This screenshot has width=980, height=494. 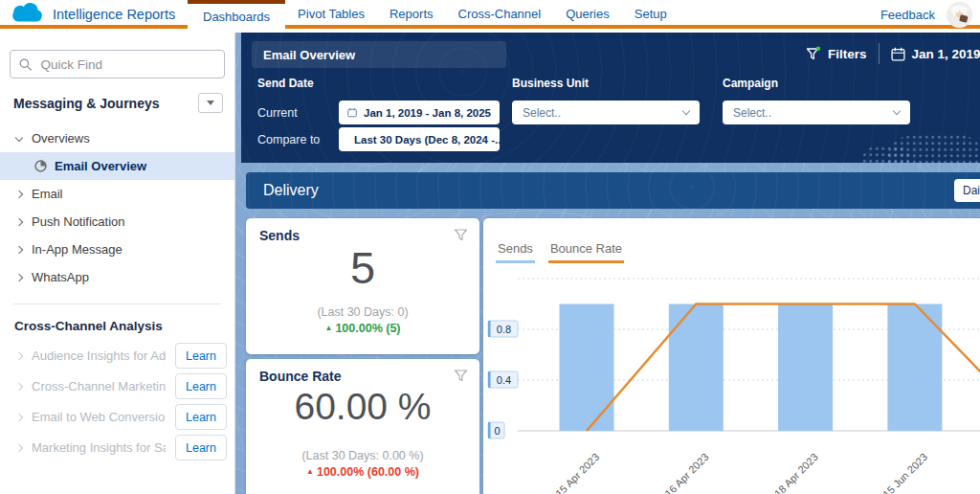 I want to click on current-label: Current, so click(x=278, y=113).